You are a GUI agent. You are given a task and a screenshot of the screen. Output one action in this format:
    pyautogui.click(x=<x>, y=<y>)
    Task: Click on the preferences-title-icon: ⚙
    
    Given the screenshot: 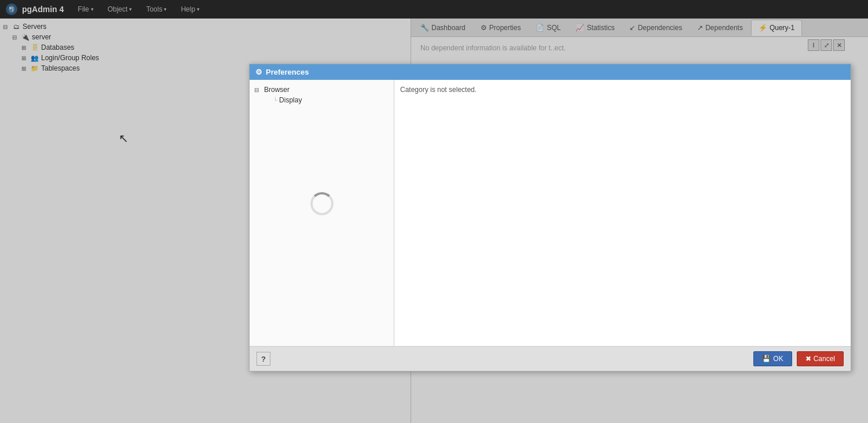 What is the action you would take?
    pyautogui.click(x=259, y=72)
    